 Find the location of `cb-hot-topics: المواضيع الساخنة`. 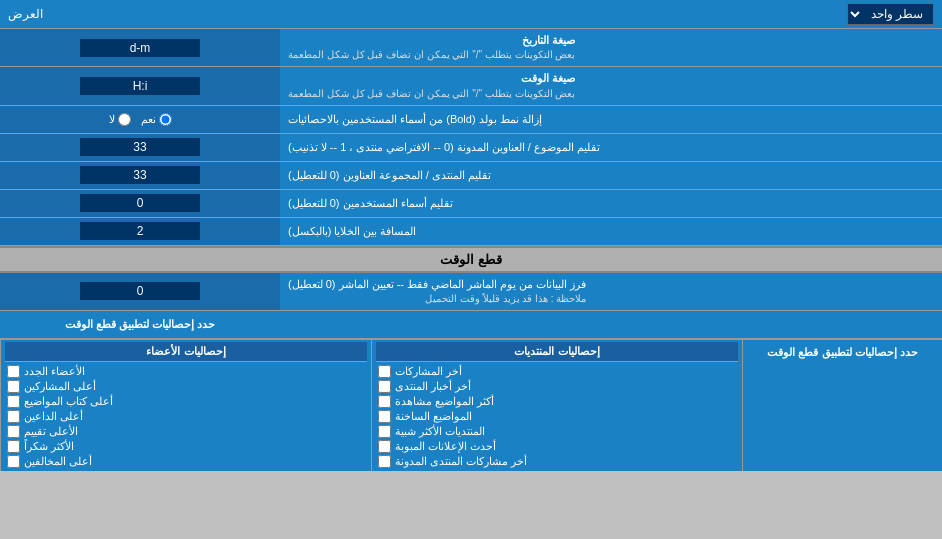

cb-hot-topics: المواضيع الساخنة is located at coordinates (557, 416).